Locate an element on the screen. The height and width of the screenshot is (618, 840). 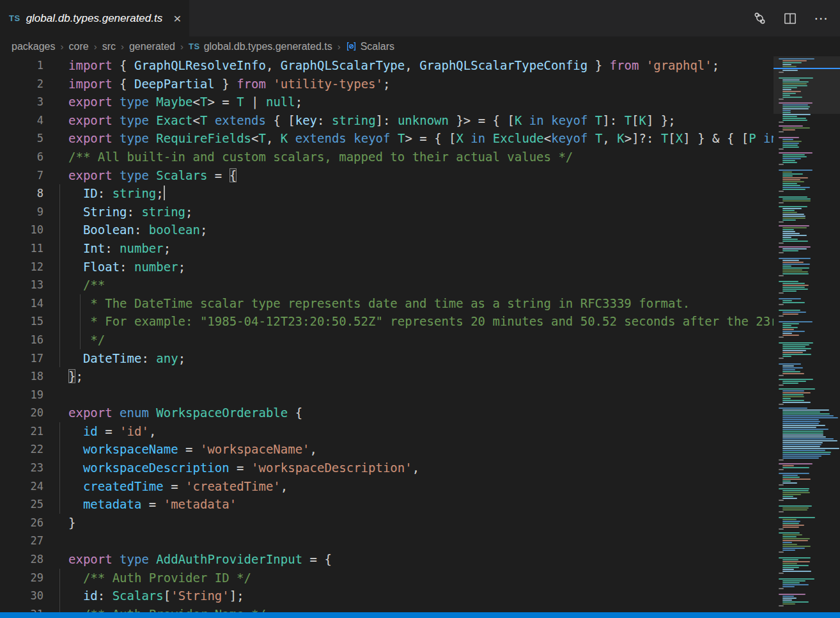
code-line: 20export enum WorkspaceOrderable { is located at coordinates (420, 413).